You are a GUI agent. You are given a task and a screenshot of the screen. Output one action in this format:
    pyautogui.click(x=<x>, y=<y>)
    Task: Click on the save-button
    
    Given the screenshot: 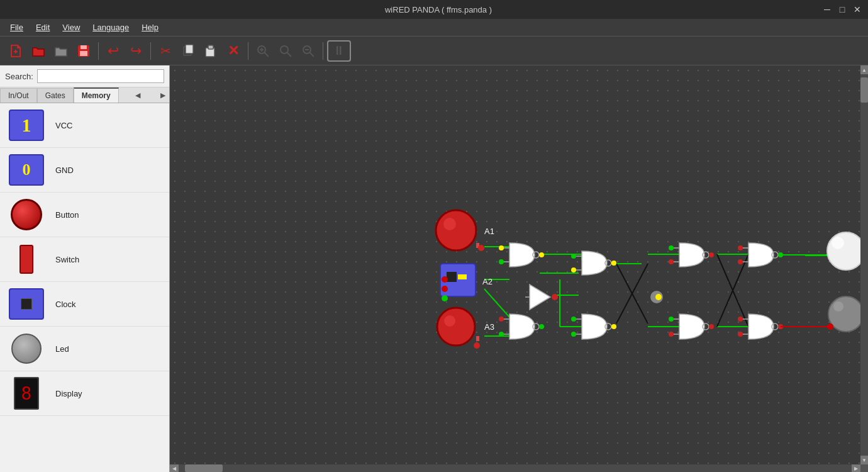 What is the action you would take?
    pyautogui.click(x=84, y=51)
    